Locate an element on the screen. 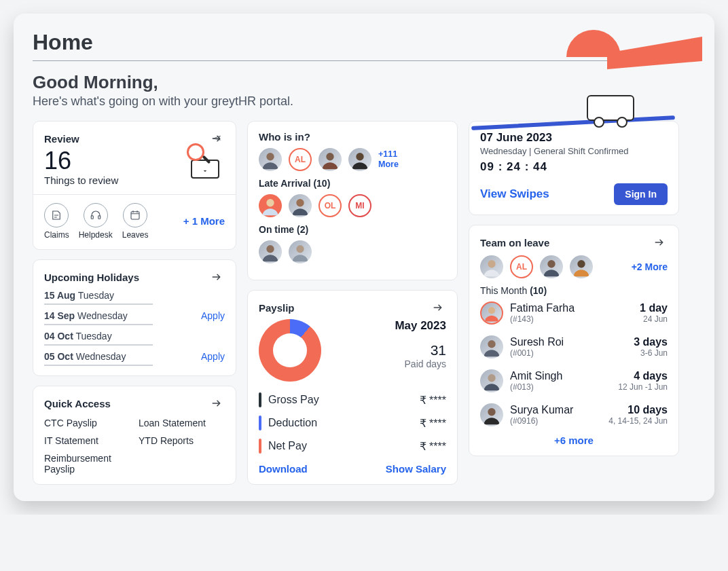  holiday-row: 05 Oct WednesdayApply is located at coordinates (134, 355).